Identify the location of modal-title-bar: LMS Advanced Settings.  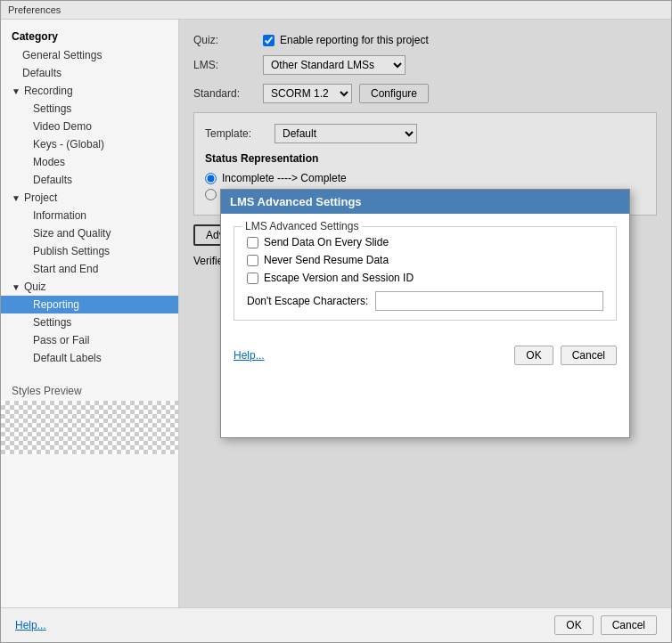
(425, 201).